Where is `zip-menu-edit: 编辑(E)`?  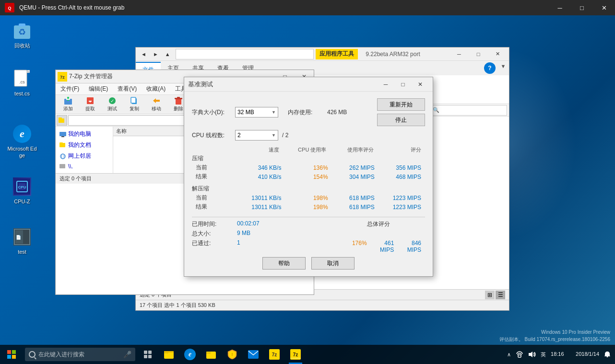
zip-menu-edit: 编辑(E) is located at coordinates (98, 89).